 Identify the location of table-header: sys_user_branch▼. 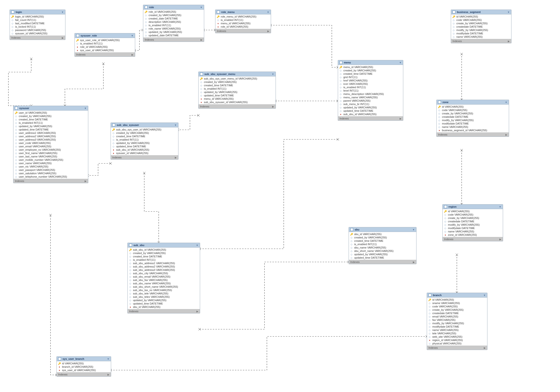
(84, 359).